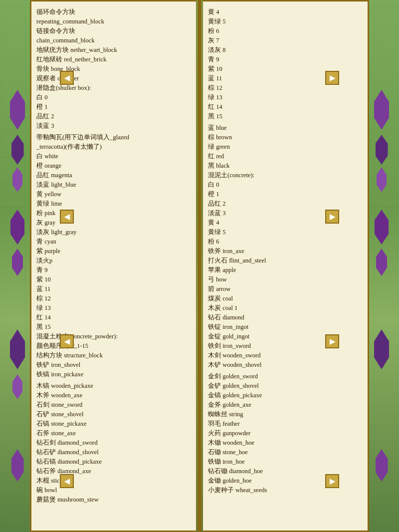 The image size is (399, 532). I want to click on text-line: 钻石锄 diamond_hoe, so click(285, 471).